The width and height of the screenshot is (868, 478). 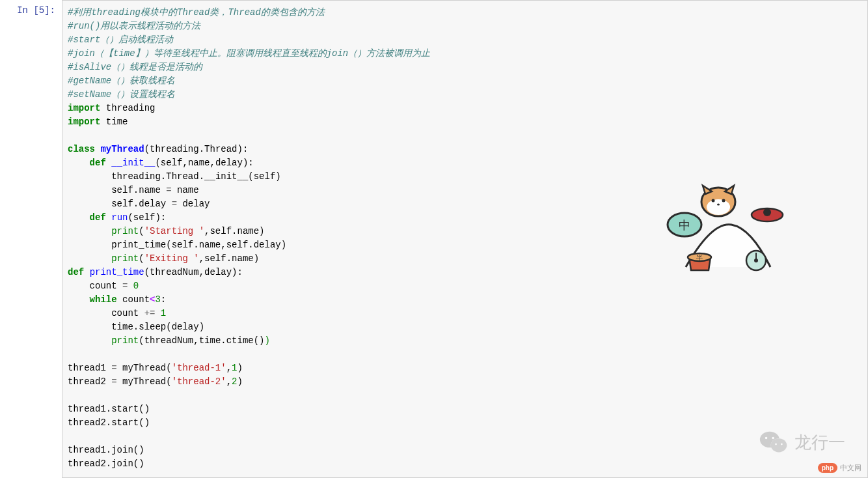 I want to click on comment-line: #利用threading模块中的Thread类，Thread的类包含的方法, so click(x=197, y=12).